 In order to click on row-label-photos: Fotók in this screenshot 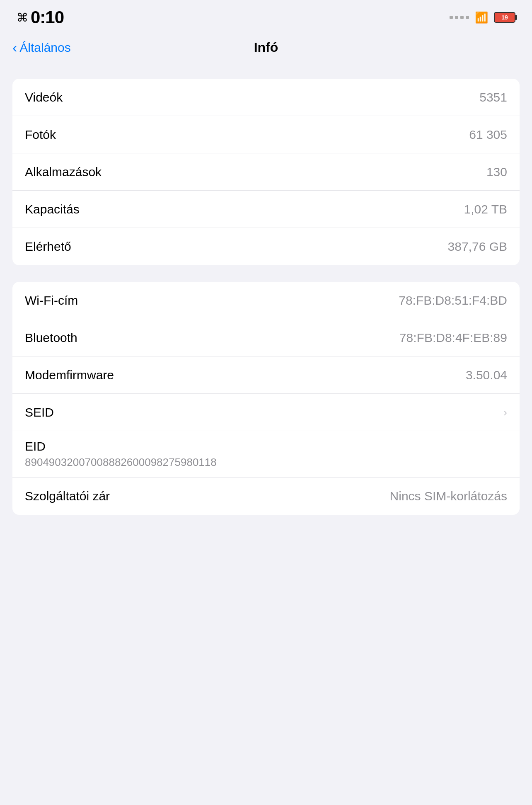, I will do `click(41, 135)`.